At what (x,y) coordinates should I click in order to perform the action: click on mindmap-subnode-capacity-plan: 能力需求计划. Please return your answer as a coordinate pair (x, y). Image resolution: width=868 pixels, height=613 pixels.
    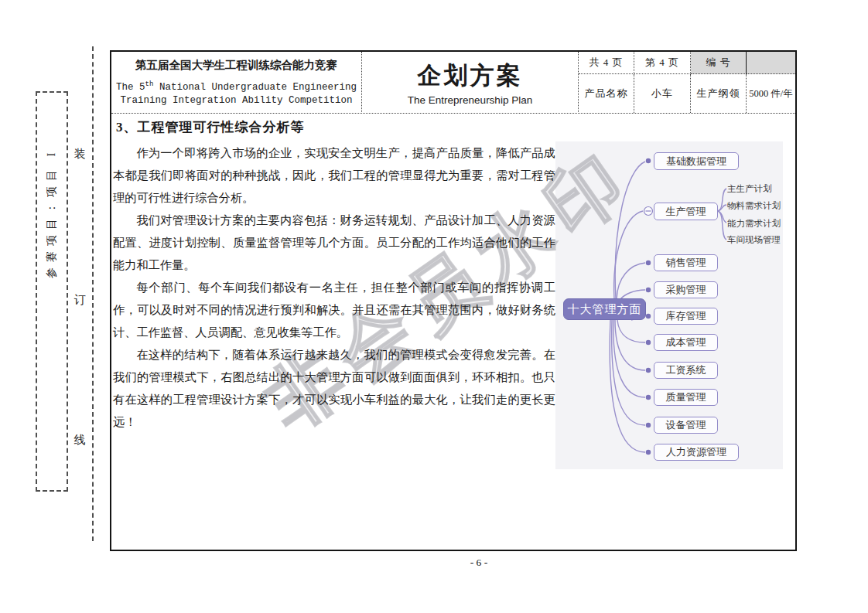
    Looking at the image, I should click on (754, 223).